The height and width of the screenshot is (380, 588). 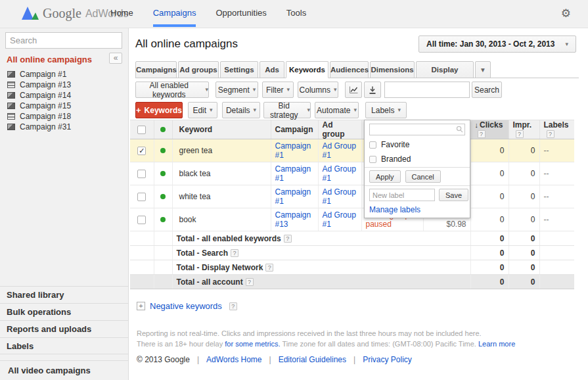 I want to click on sidebar-search-input, so click(x=68, y=41).